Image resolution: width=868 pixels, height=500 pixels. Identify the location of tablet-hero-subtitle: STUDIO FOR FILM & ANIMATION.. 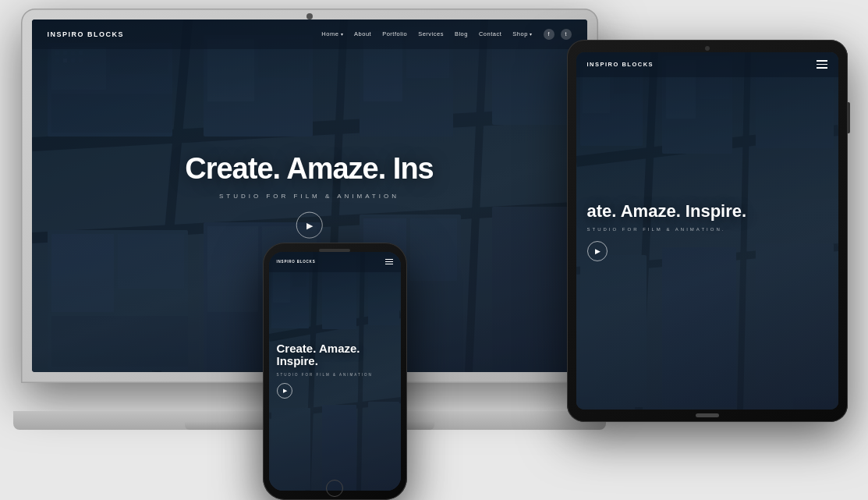
(707, 229).